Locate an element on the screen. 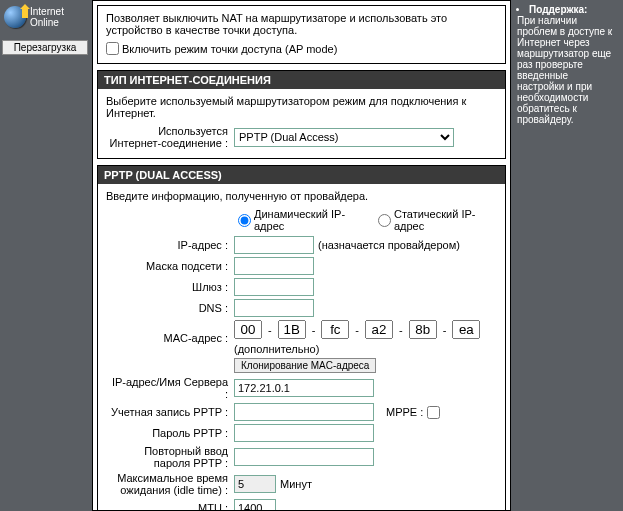  conn-label: Используется Интернет-соединение : is located at coordinates (170, 137).